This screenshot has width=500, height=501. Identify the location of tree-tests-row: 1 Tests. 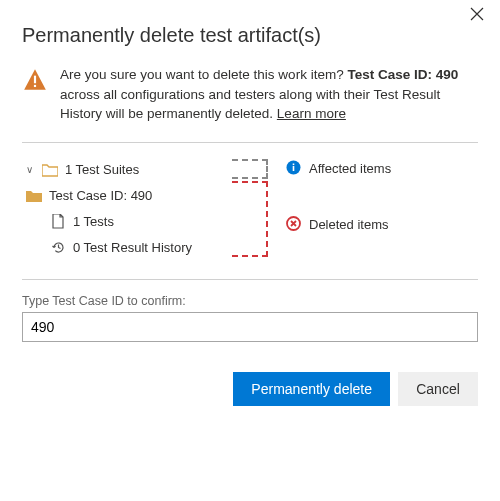
(122, 222).